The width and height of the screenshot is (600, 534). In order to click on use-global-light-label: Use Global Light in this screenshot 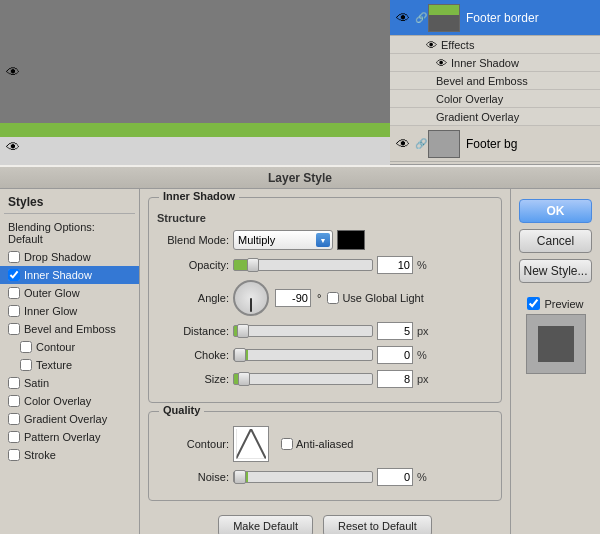, I will do `click(375, 298)`.